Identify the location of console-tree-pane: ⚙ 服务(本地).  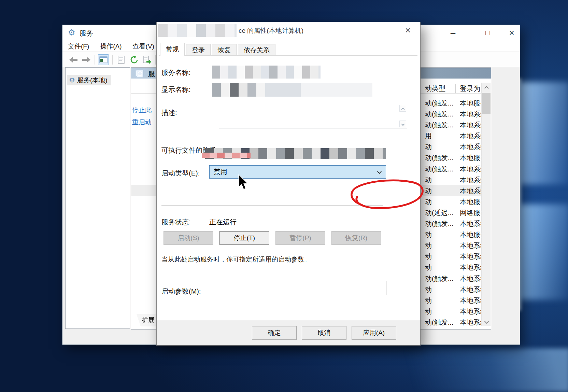
(98, 198).